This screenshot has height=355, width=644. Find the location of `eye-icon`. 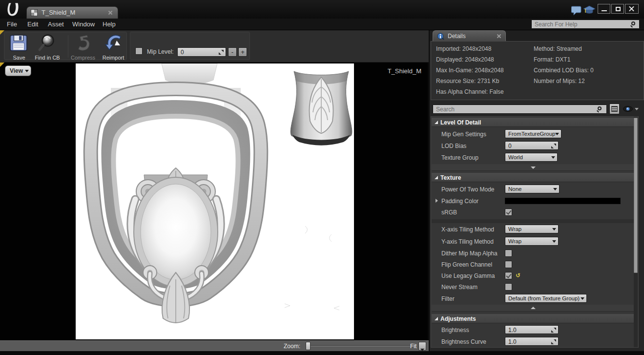

eye-icon is located at coordinates (628, 109).